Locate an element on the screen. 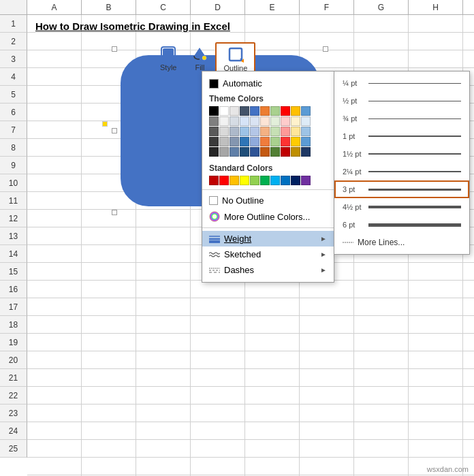 The image size is (474, 476). weight-line-container is located at coordinates (415, 83).